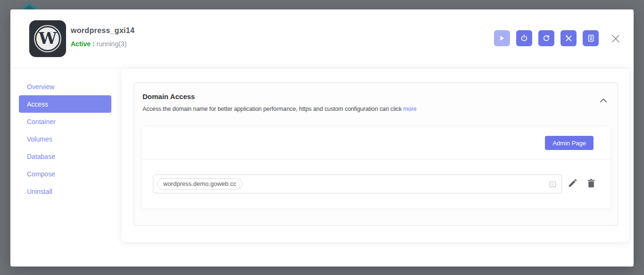 This screenshot has width=644, height=275. I want to click on restart-button, so click(546, 38).